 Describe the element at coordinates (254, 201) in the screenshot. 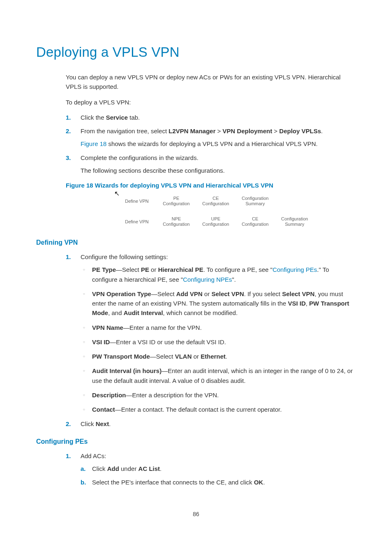

I see `wizard-vpls-step-4: Configuration Summary` at that location.